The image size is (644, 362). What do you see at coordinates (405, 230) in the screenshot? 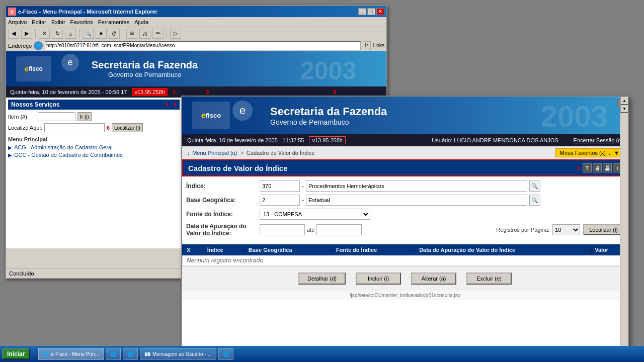
I see `data-row: Data de Apuração do Valor do Índice: até…` at bounding box center [405, 230].